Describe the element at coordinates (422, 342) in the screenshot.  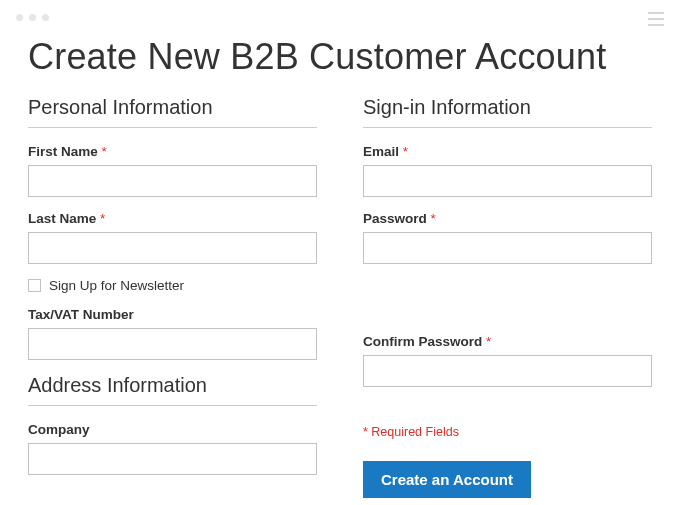
I see `confirm-password-label-text: Confirm Password` at that location.